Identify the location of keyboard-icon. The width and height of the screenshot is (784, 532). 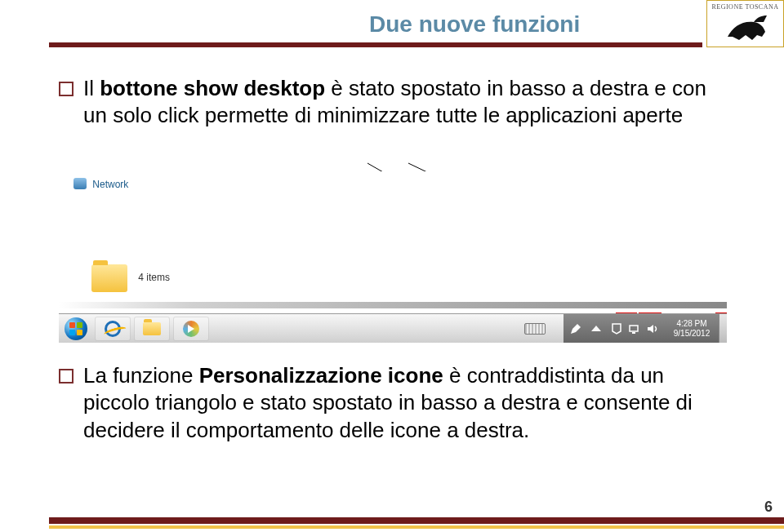
(535, 329).